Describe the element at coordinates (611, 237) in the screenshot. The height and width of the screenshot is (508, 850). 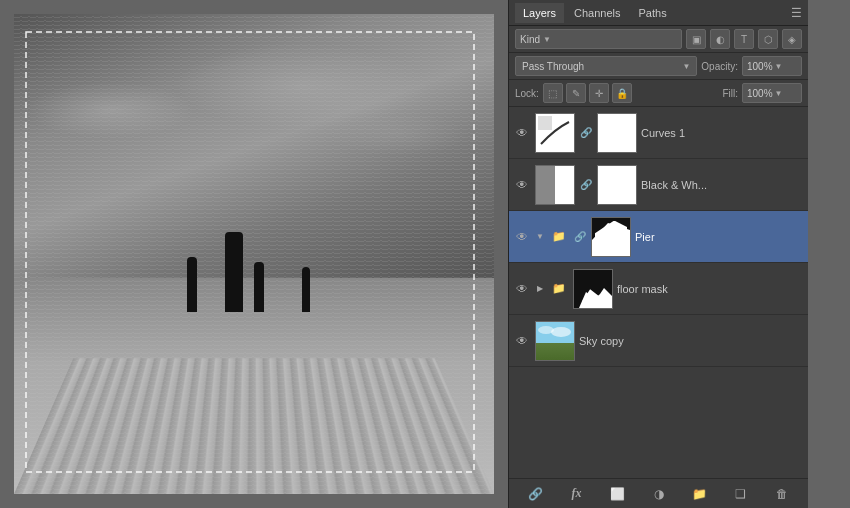
I see `layer-thumb-pier: ↖` at that location.